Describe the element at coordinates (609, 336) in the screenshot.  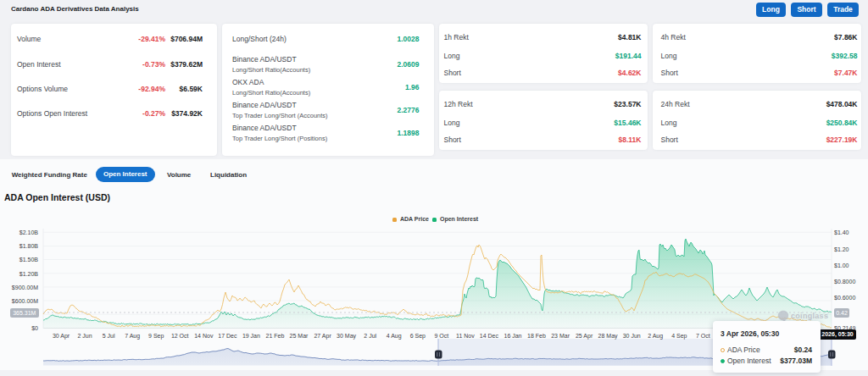
I see `svg-text: 28 May` at that location.